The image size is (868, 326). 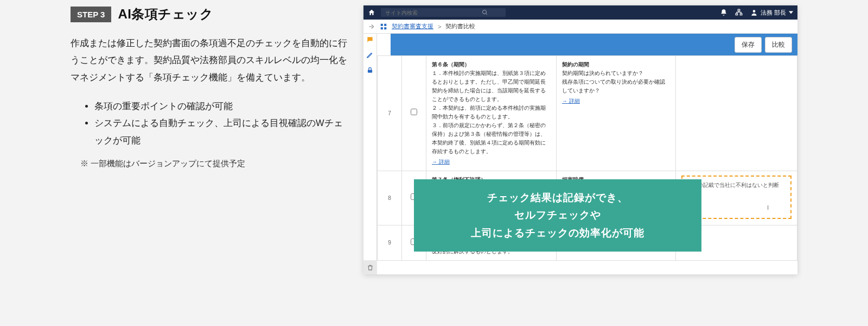 What do you see at coordinates (209, 164) in the screenshot?
I see `footnote: ※ 一部機能はバージョンアップにて提供予定` at bounding box center [209, 164].